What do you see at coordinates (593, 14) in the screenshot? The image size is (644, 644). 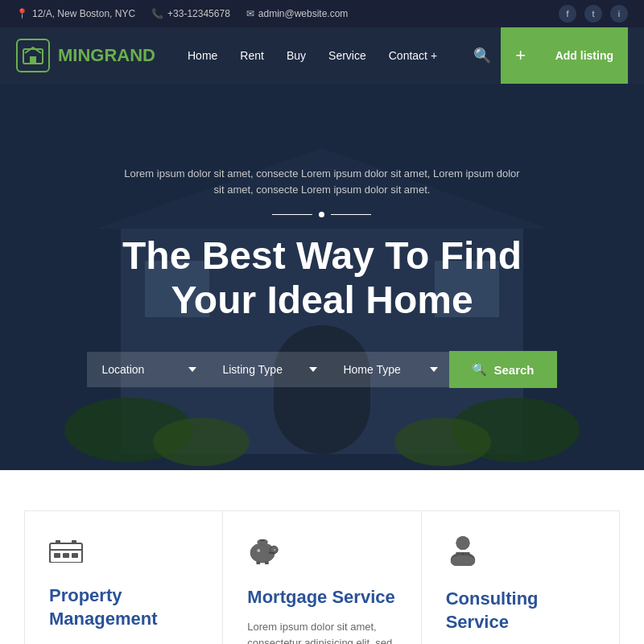 I see `social-links: f t i` at bounding box center [593, 14].